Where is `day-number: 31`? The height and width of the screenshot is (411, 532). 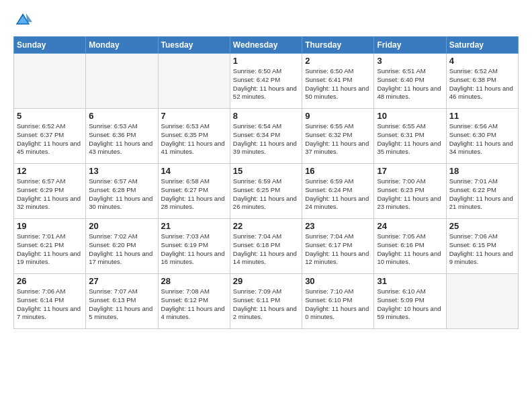 day-number: 31 is located at coordinates (410, 281).